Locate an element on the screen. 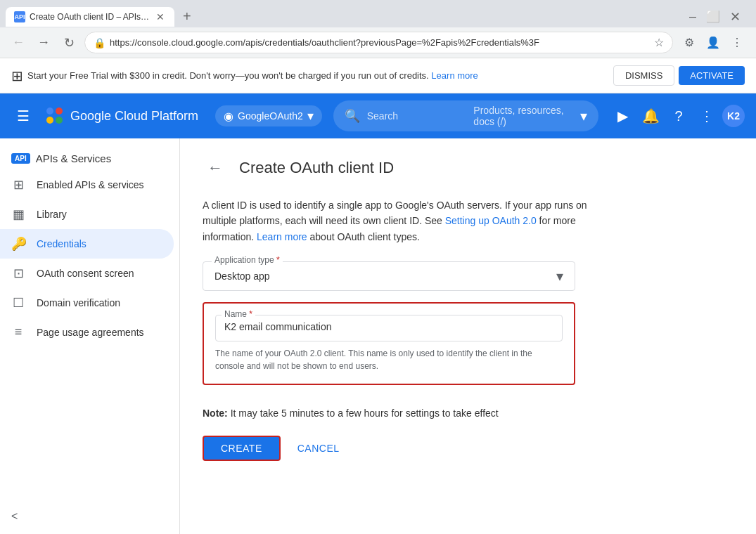 The image size is (756, 534). cancel-button: CANCEL is located at coordinates (319, 448).